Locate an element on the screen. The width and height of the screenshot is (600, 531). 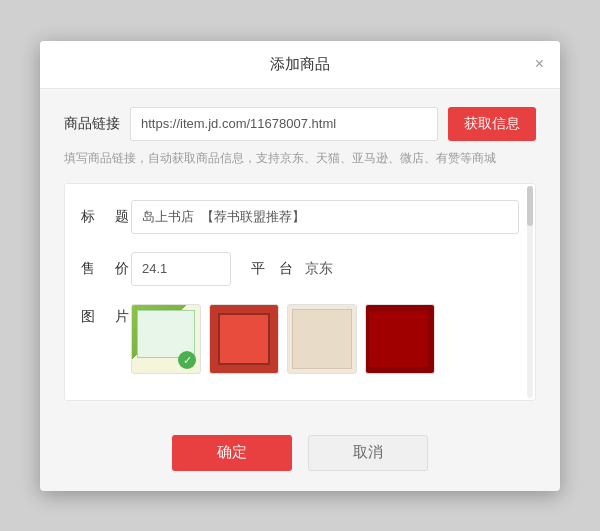
images-container is located at coordinates (283, 339).